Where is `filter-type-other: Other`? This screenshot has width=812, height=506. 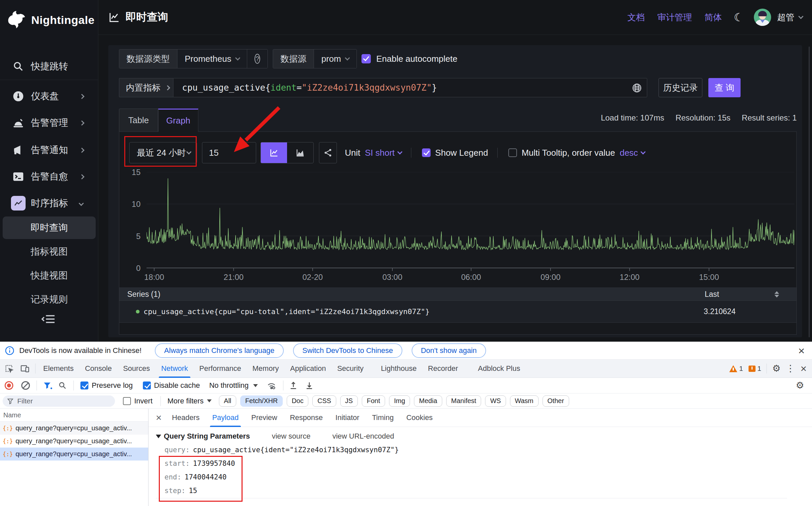 filter-type-other: Other is located at coordinates (556, 401).